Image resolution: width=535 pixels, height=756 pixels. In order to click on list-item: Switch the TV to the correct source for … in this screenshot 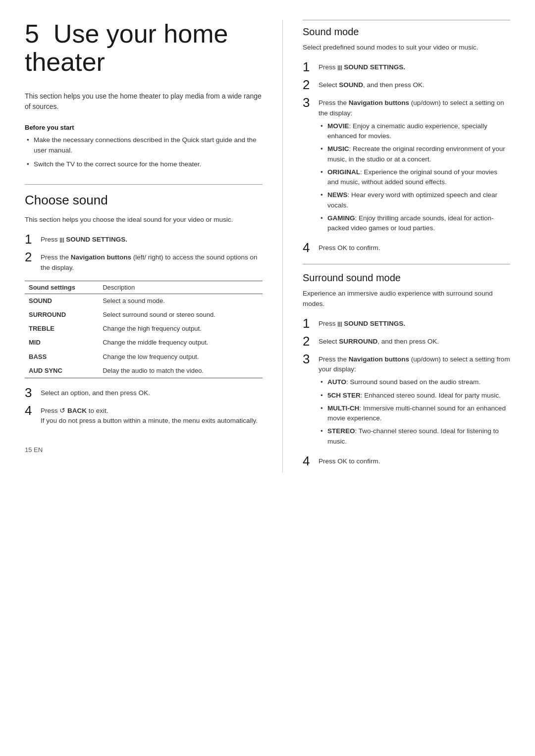, I will do `click(144, 164)`.